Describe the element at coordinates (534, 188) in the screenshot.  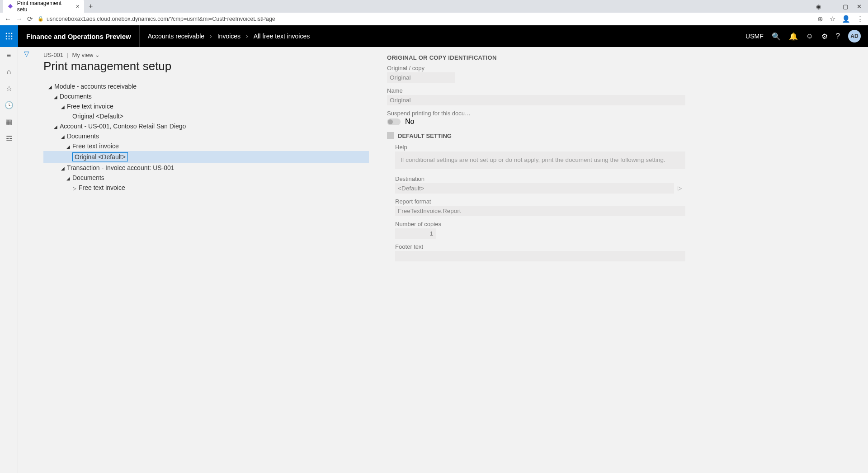
I see `destination-field` at that location.